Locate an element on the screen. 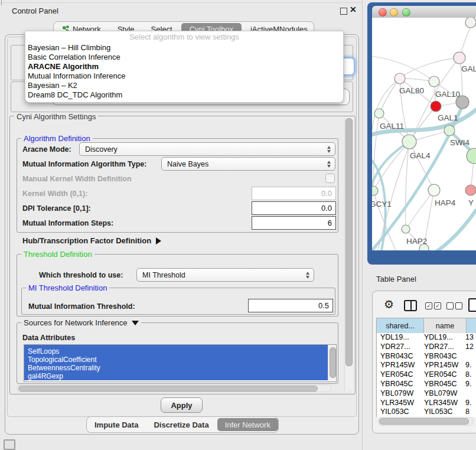 This screenshot has width=476, height=450. table-cell: 8. is located at coordinates (471, 375).